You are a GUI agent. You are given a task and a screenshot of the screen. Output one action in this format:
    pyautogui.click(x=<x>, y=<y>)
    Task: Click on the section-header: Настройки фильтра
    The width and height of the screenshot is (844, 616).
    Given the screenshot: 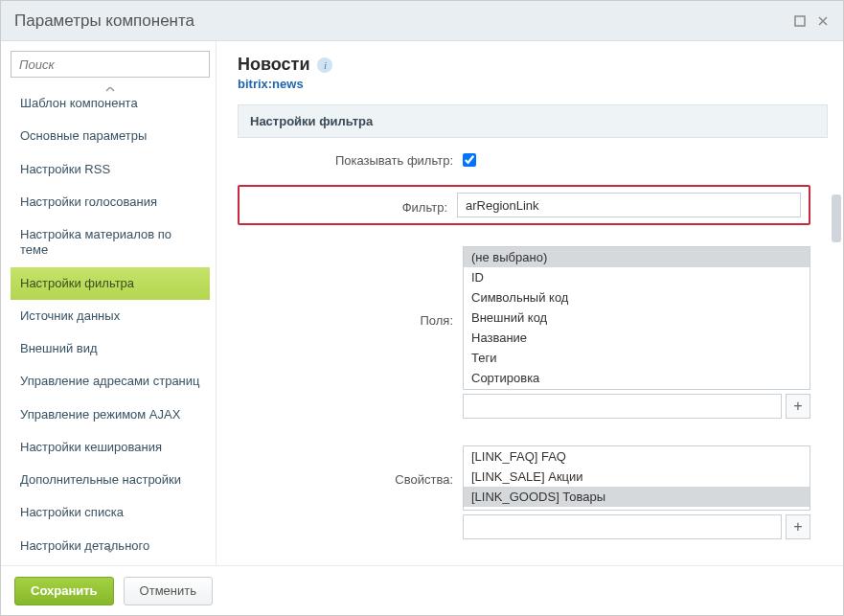 What is the action you would take?
    pyautogui.click(x=533, y=121)
    